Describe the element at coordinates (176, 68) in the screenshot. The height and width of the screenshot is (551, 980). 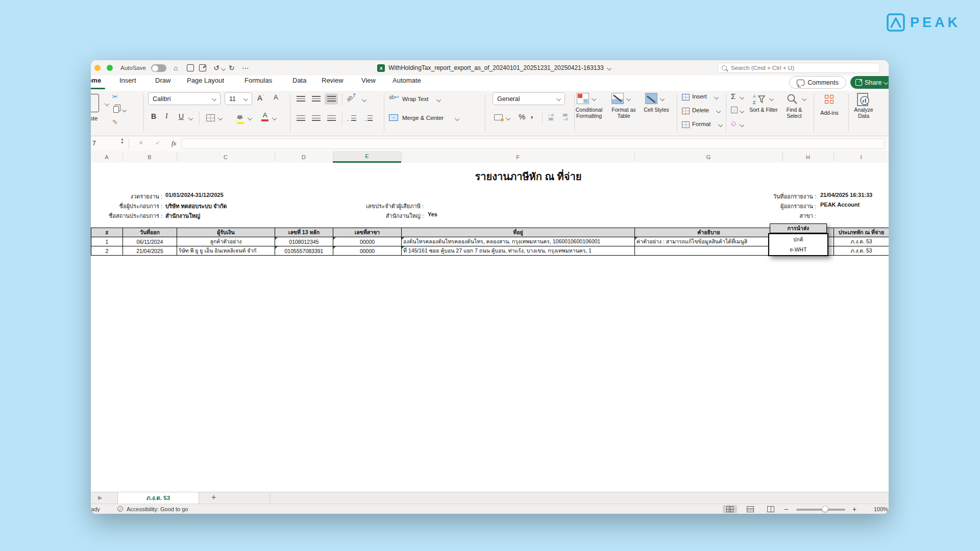
I see `home-icon: ⌂` at that location.